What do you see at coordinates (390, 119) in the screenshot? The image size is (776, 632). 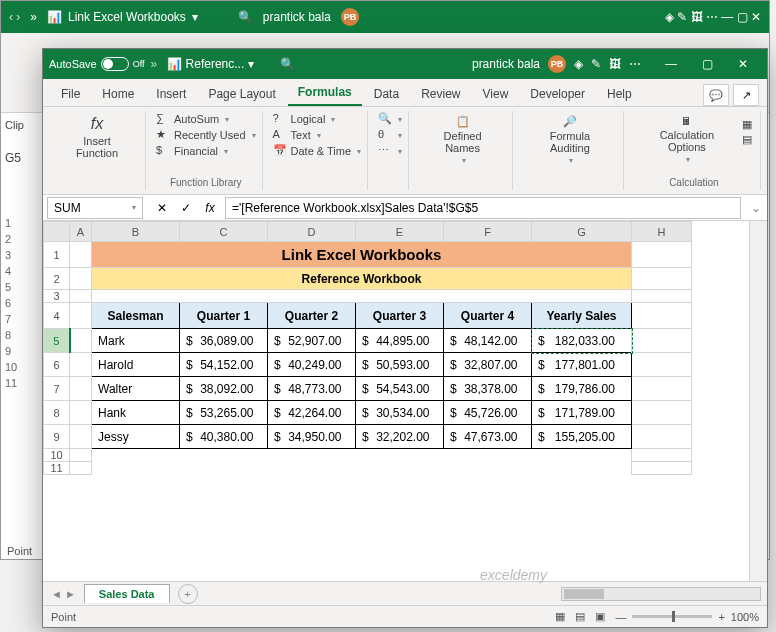 I see `lookup-button: 🔍▾` at bounding box center [390, 119].